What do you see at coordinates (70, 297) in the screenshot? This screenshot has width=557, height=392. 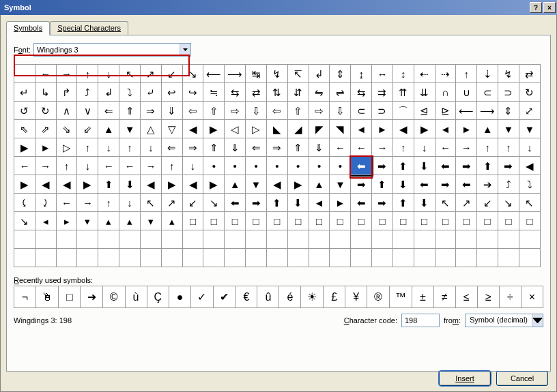 I see `recent-symbol-cell: □` at bounding box center [70, 297].